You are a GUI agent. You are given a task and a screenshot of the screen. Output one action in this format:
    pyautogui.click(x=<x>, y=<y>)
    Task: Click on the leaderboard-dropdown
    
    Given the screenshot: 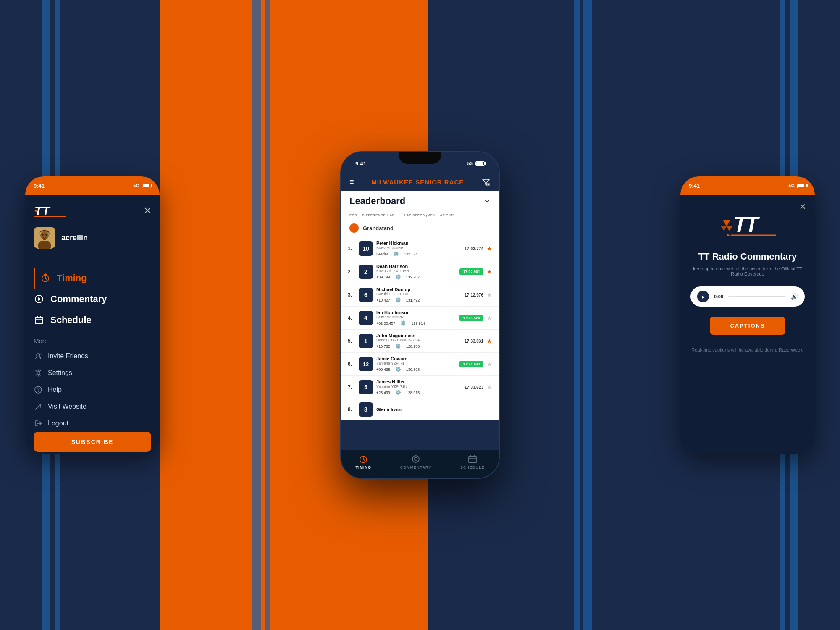 What is the action you would take?
    pyautogui.click(x=487, y=201)
    